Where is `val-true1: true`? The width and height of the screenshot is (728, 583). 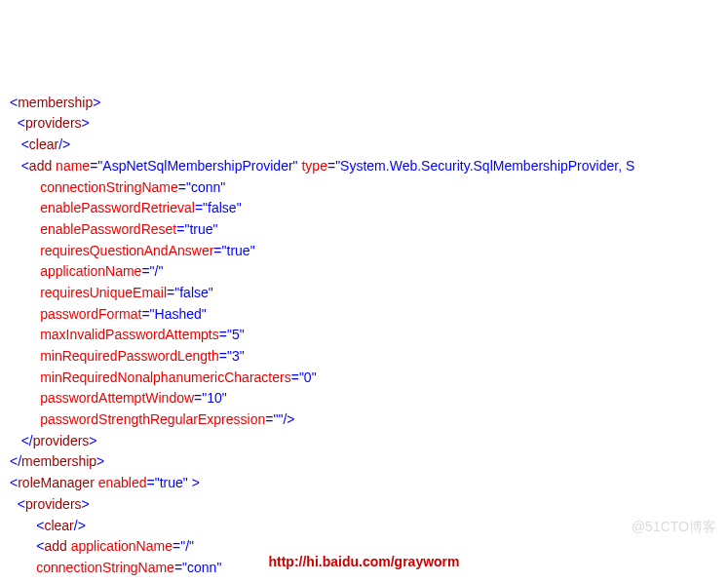
val-true1: true is located at coordinates (201, 229).